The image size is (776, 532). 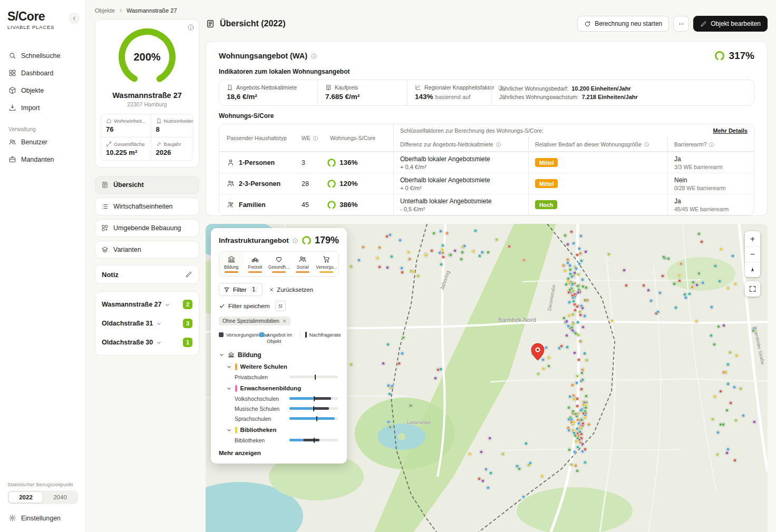 What do you see at coordinates (283, 430) in the screenshot?
I see `tree-group-bibliotheken: Bibliotheken` at bounding box center [283, 430].